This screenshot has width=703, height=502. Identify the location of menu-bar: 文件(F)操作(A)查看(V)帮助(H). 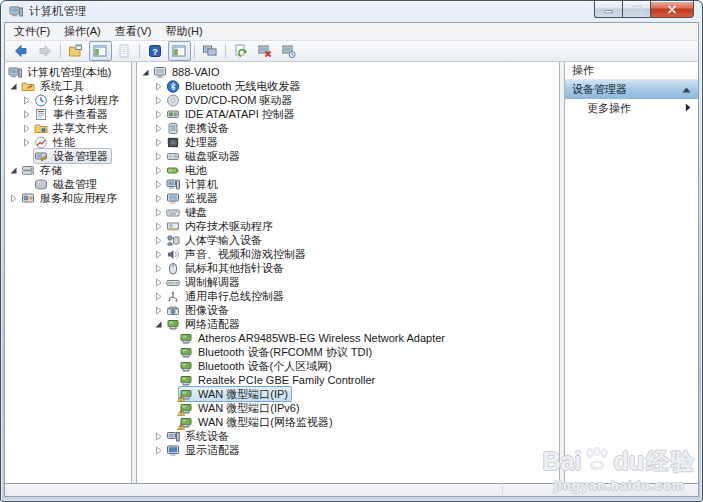
(352, 32).